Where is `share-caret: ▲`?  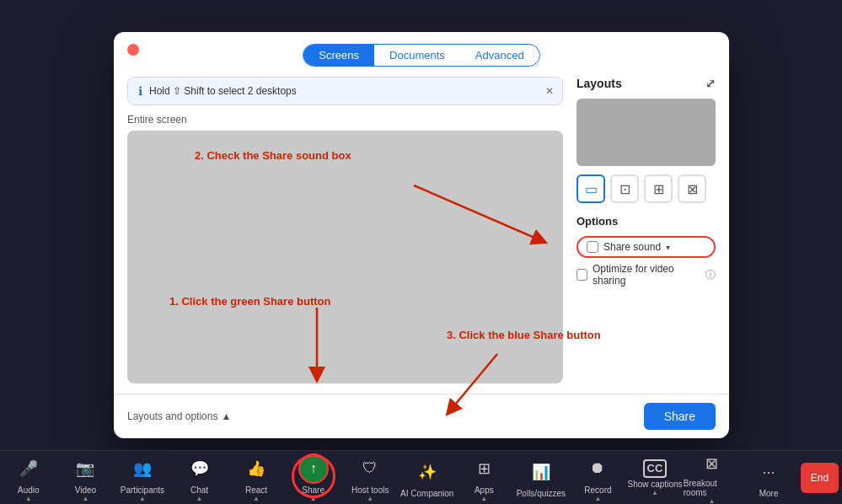 share-caret: ▲ is located at coordinates (314, 499).